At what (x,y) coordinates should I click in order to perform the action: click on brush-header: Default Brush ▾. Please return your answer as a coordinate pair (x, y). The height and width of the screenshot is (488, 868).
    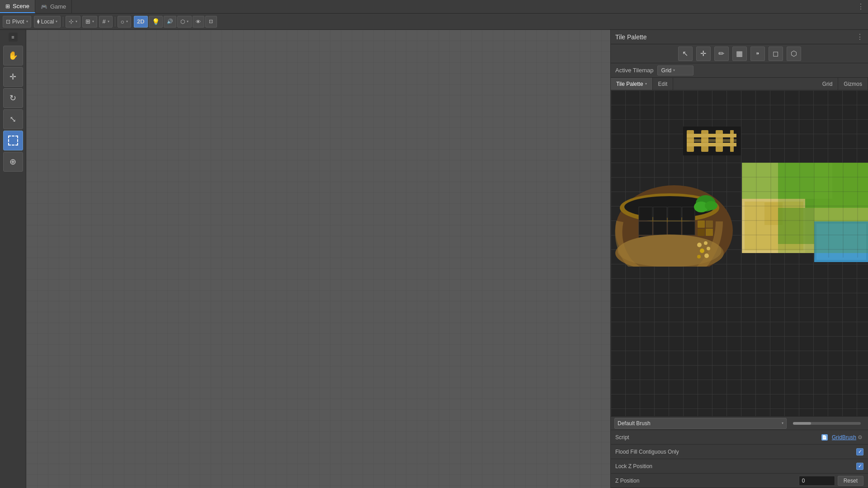
    Looking at the image, I should click on (740, 423).